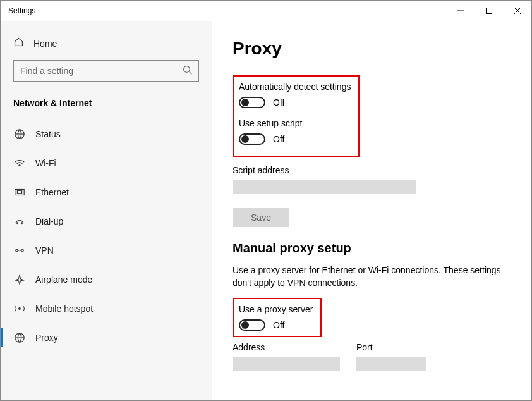  I want to click on port-label: Port, so click(391, 347).